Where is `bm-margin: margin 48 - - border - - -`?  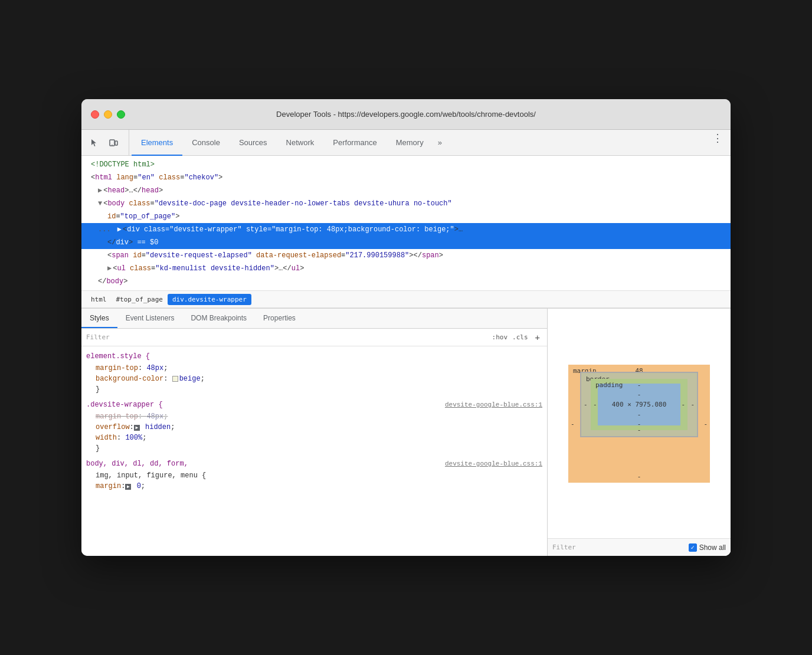 bm-margin: margin 48 - - border - - - is located at coordinates (639, 424).